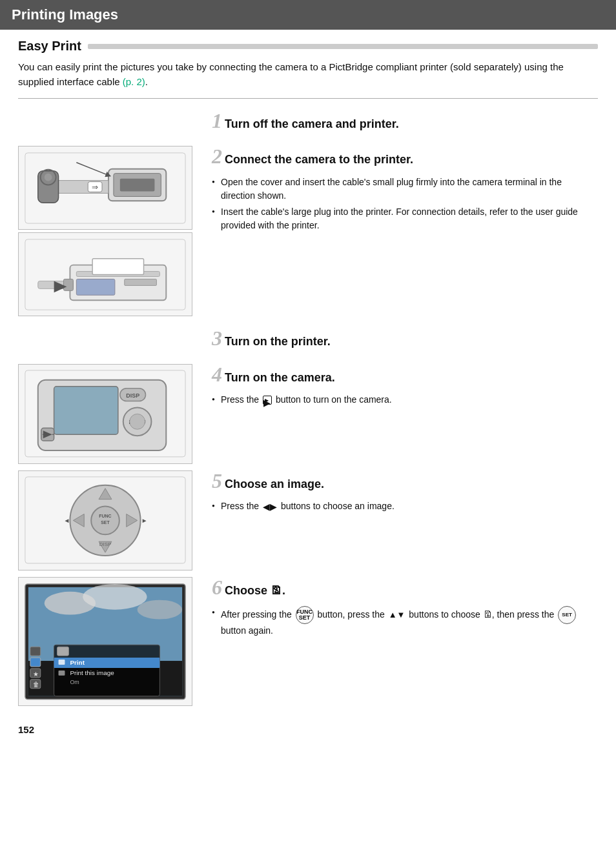 The width and height of the screenshot is (616, 868). What do you see at coordinates (217, 121) in the screenshot?
I see `step-1-number: 1` at bounding box center [217, 121].